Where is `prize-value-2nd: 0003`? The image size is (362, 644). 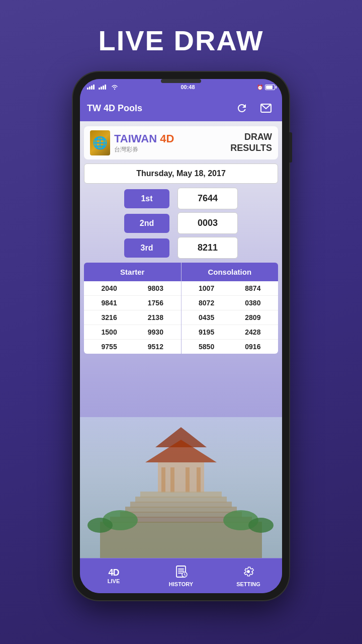 prize-value-2nd: 0003 is located at coordinates (208, 223).